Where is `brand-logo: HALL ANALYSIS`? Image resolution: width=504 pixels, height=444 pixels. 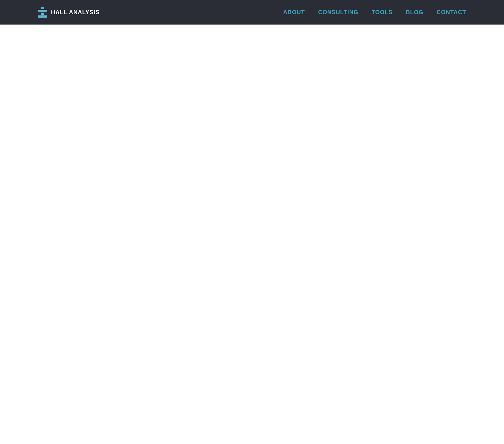
brand-logo: HALL ANALYSIS is located at coordinates (69, 12).